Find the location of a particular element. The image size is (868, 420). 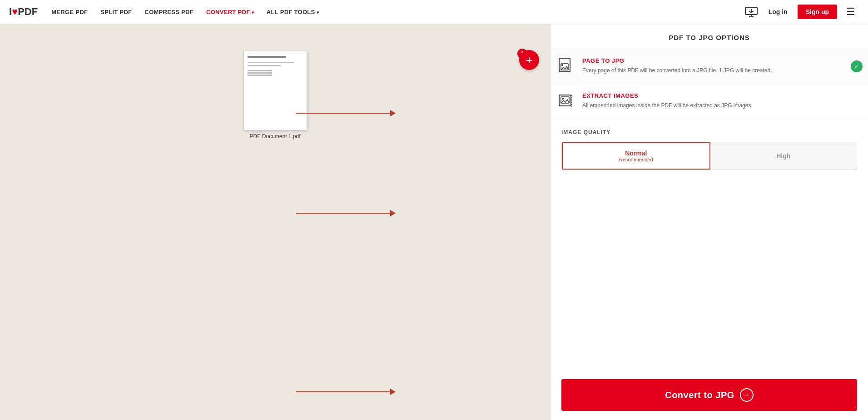

page-to-jpg-desc: Every page of this PDF will be converted… is located at coordinates (711, 70).